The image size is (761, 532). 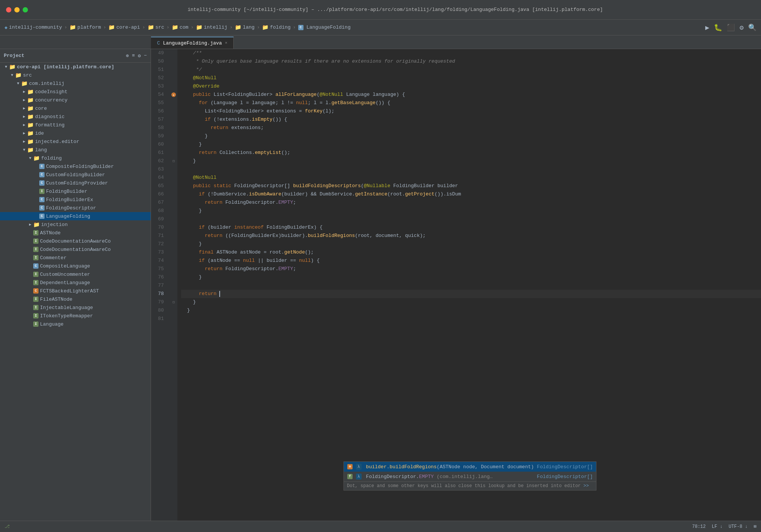 I want to click on tree-arrow-src: ▼, so click(x=12, y=75).